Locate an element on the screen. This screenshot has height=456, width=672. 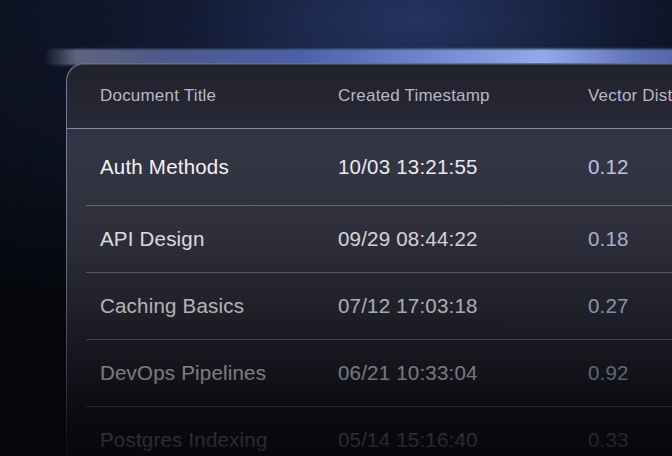
column-header-created-timestamp: Created Timestamp is located at coordinates (463, 96).